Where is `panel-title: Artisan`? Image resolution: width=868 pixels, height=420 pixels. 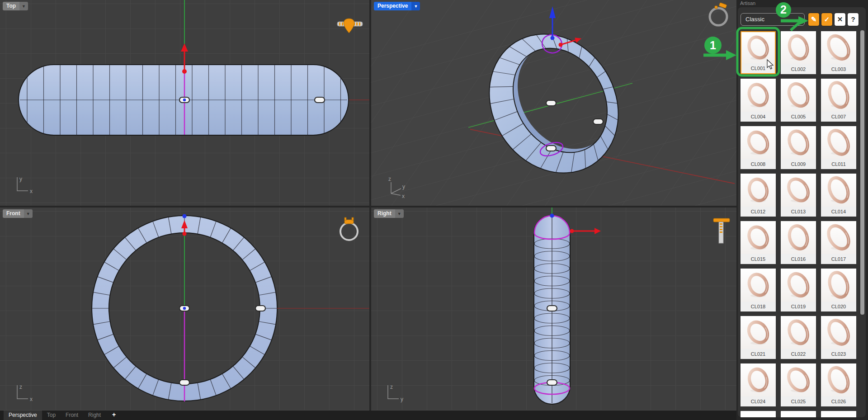
panel-title: Artisan is located at coordinates (802, 4).